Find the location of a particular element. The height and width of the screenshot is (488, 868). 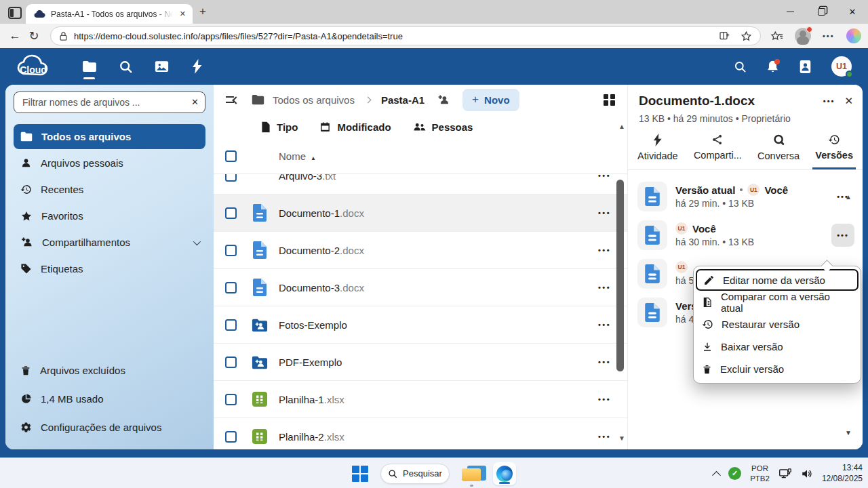

browser-tab: Pasta-A1 - Todos os arquivos - Ne is located at coordinates (109, 14).